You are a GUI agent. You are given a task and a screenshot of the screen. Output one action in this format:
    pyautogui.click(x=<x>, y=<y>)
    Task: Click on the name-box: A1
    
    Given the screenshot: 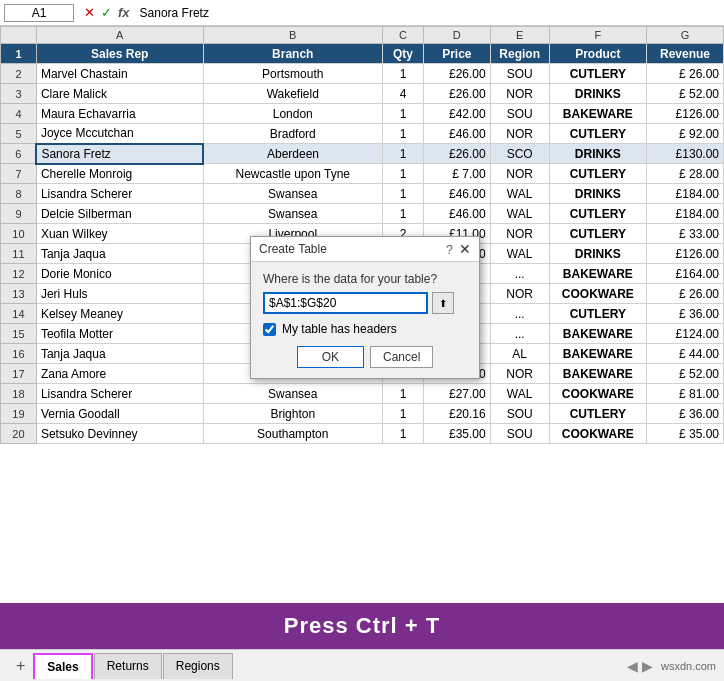 What is the action you would take?
    pyautogui.click(x=39, y=13)
    